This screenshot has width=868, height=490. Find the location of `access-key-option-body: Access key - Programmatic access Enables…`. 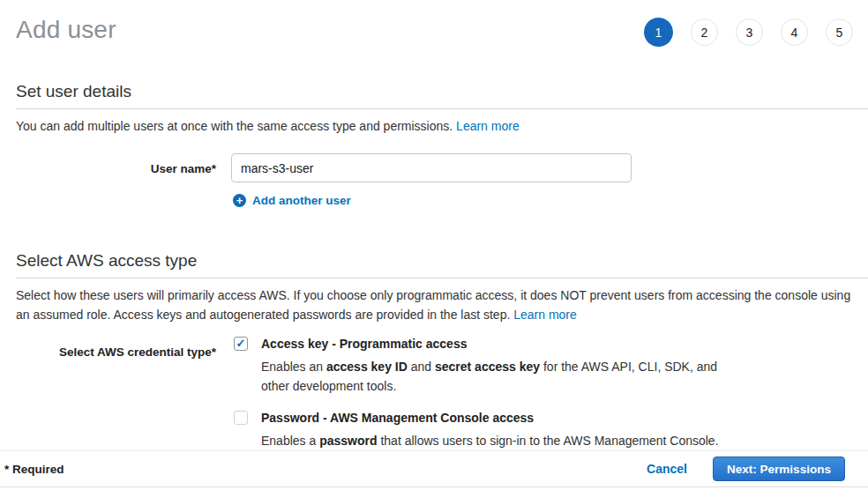

access-key-option-body: Access key - Programmatic access Enables… is located at coordinates (496, 367).